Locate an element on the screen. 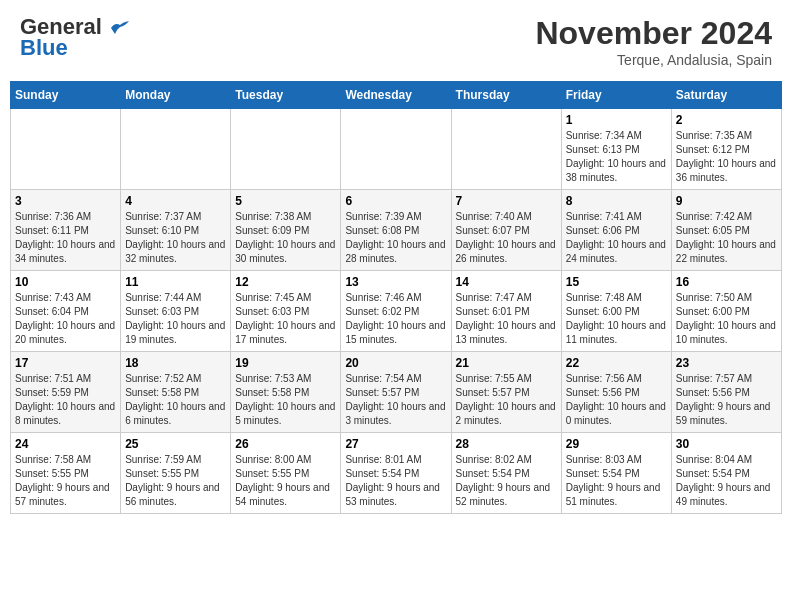 The width and height of the screenshot is (792, 612). month-title: November 2024 is located at coordinates (654, 34).